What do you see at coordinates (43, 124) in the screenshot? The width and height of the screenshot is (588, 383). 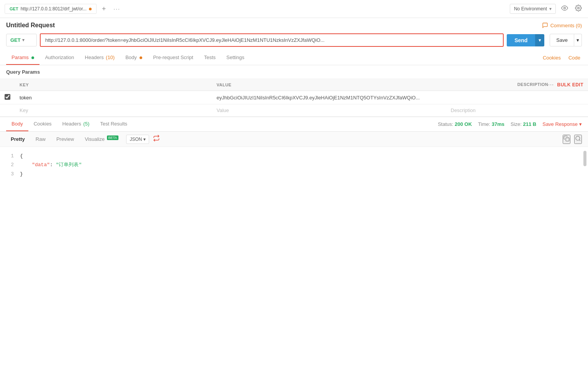 I see `response-tab-cookies: Cookies` at bounding box center [43, 124].